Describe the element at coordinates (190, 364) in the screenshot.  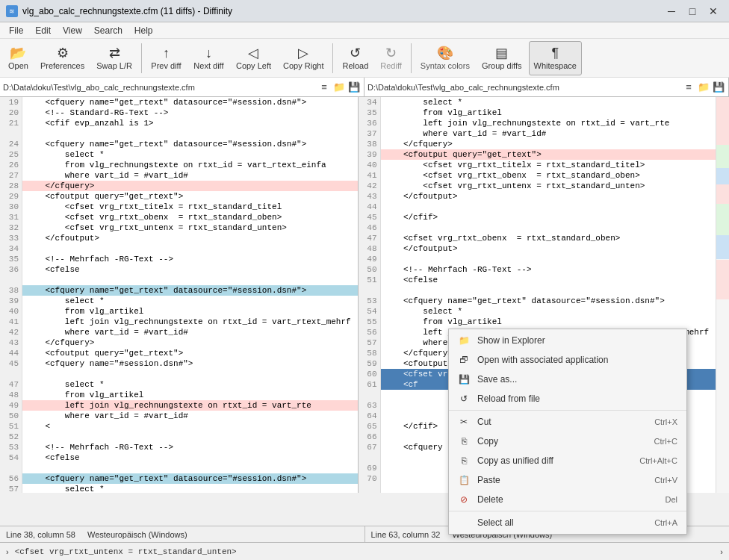
I see `line-content: <cfquery name="#session.dsn#">` at that location.